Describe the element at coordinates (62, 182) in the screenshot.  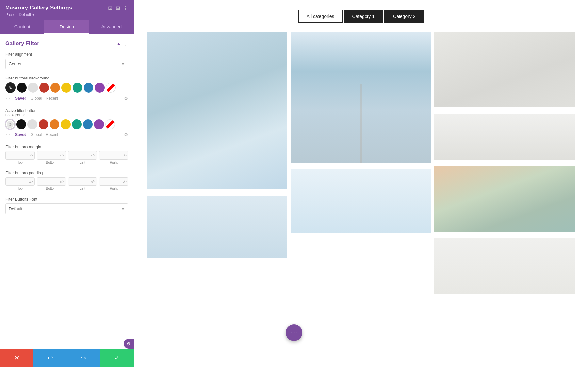
I see `padding-bottom-unit: c/>` at that location.